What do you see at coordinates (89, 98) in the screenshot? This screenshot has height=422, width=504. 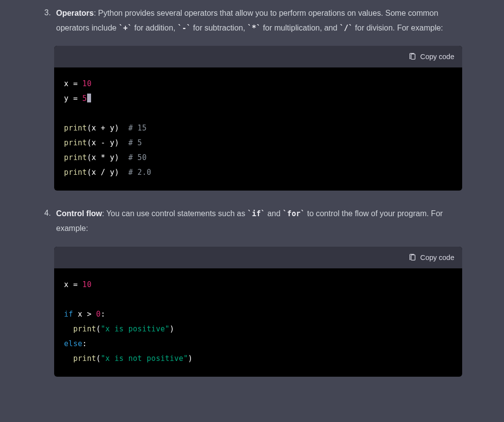 I see `text-cursor` at bounding box center [89, 98].